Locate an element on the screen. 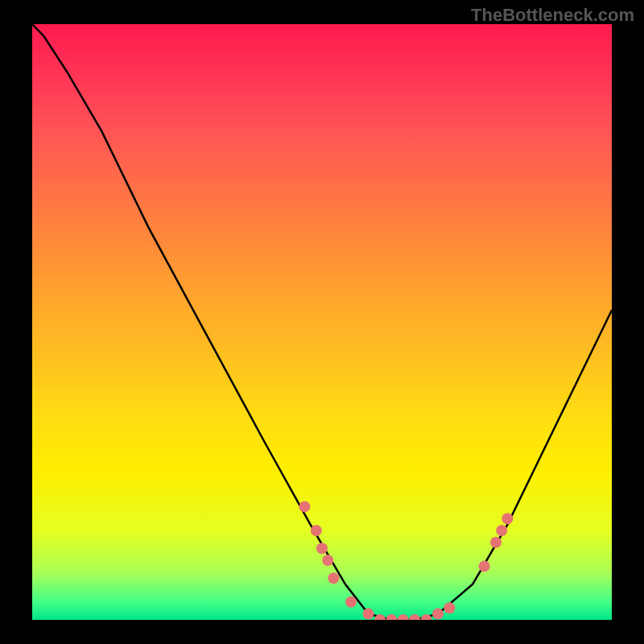 Image resolution: width=644 pixels, height=644 pixels. watermark-text: TheBottleneck.com is located at coordinates (552, 15).